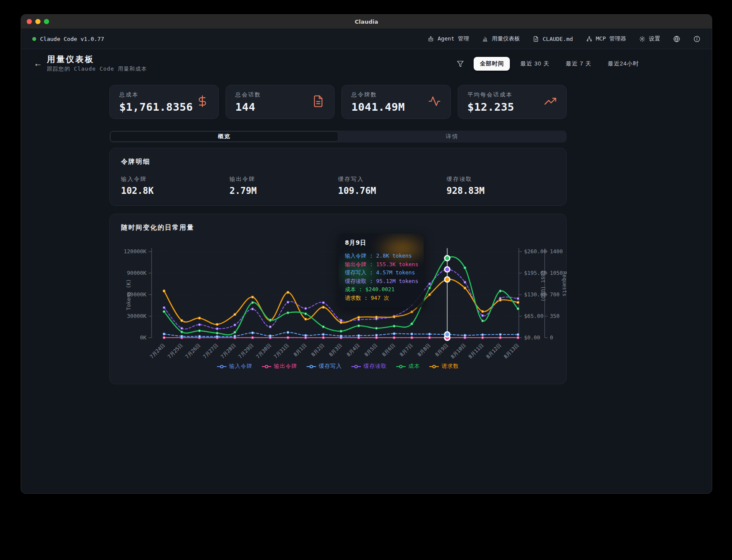  What do you see at coordinates (564, 39) in the screenshot?
I see `top-menu: Agent 管理用量仪表板CLAUDE.mdMCP 管理器设置` at bounding box center [564, 39].